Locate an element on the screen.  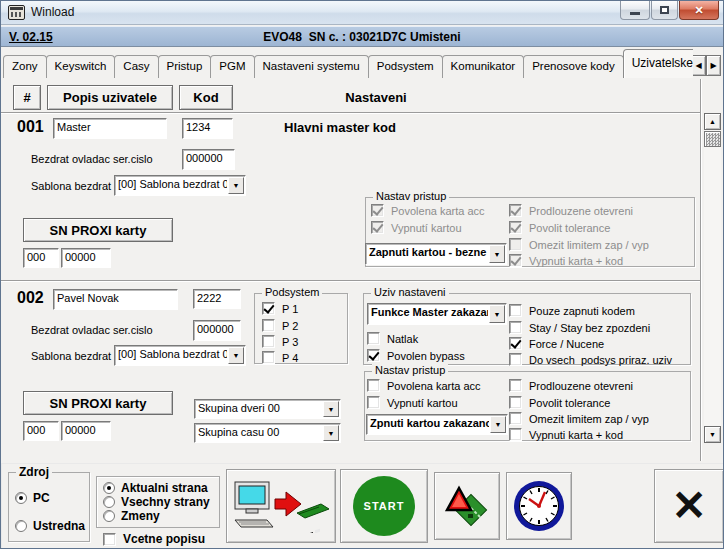
restore-icon is located at coordinates (664, 10).